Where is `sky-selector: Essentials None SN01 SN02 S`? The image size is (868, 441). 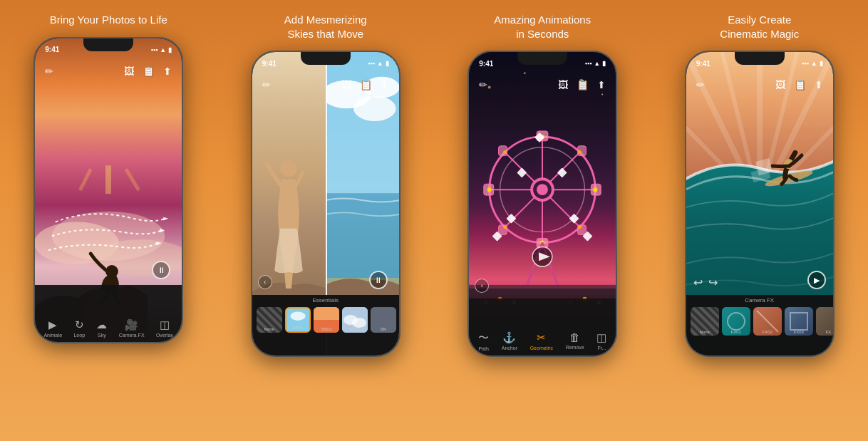 sky-selector: Essentials None SN01 SN02 S is located at coordinates (326, 325).